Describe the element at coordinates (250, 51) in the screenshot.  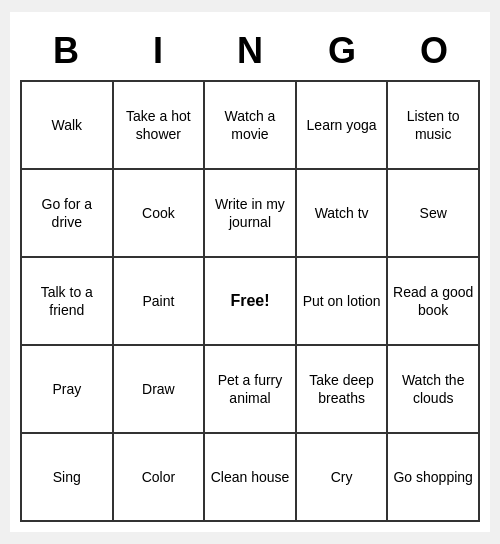
I see `bingo-header: BINGO` at that location.